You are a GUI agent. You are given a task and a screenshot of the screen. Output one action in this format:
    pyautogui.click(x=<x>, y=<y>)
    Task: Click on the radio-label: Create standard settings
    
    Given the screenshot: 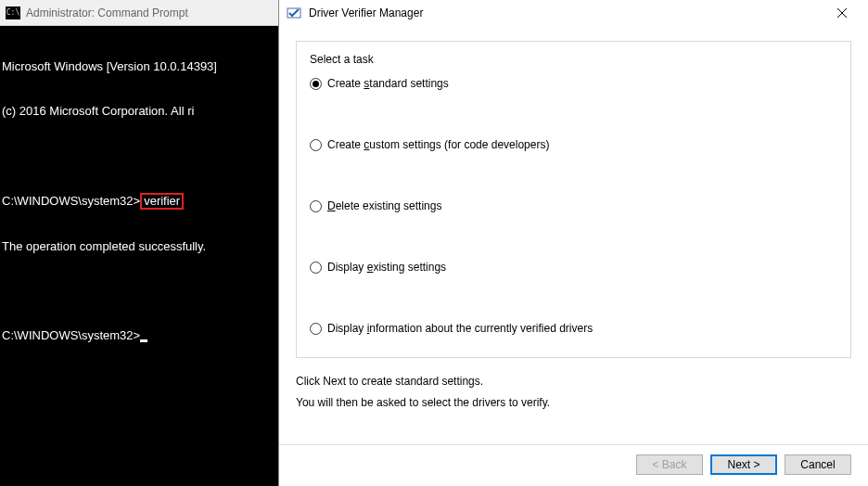 What is the action you would take?
    pyautogui.click(x=388, y=83)
    